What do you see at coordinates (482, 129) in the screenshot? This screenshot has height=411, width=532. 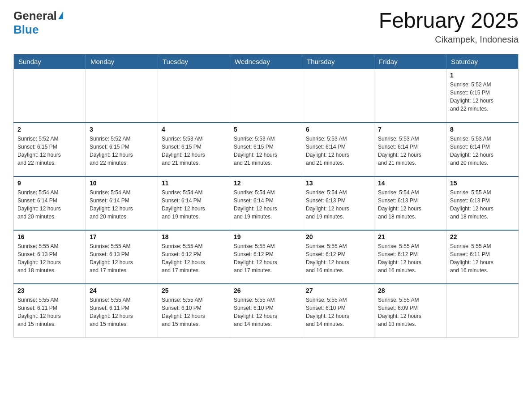 I see `day-number: 8` at bounding box center [482, 129].